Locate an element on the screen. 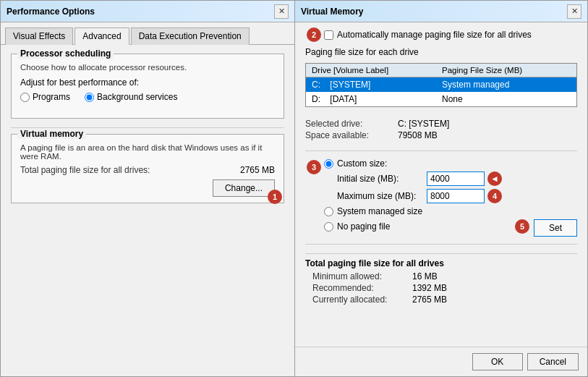 The height and width of the screenshot is (377, 588). badge-1: 1 is located at coordinates (275, 197).